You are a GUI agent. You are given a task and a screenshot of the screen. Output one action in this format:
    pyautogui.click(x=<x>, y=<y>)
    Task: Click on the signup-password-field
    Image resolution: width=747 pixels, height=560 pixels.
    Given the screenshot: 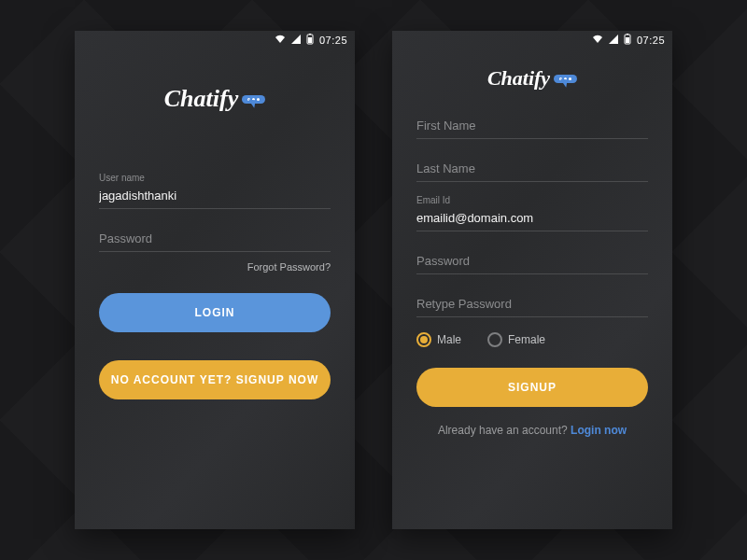 What is the action you would take?
    pyautogui.click(x=532, y=259)
    